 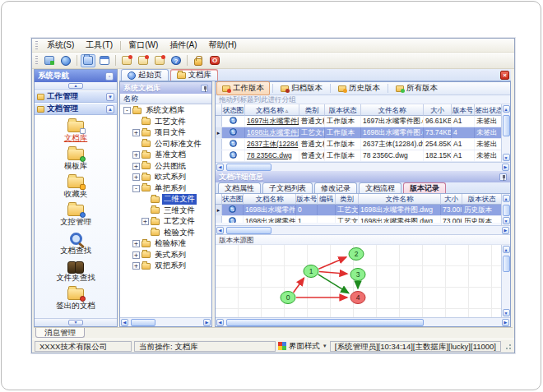 What do you see at coordinates (76, 188) in the screenshot?
I see `sidebar-item-2: 收藏夹` at bounding box center [76, 188].